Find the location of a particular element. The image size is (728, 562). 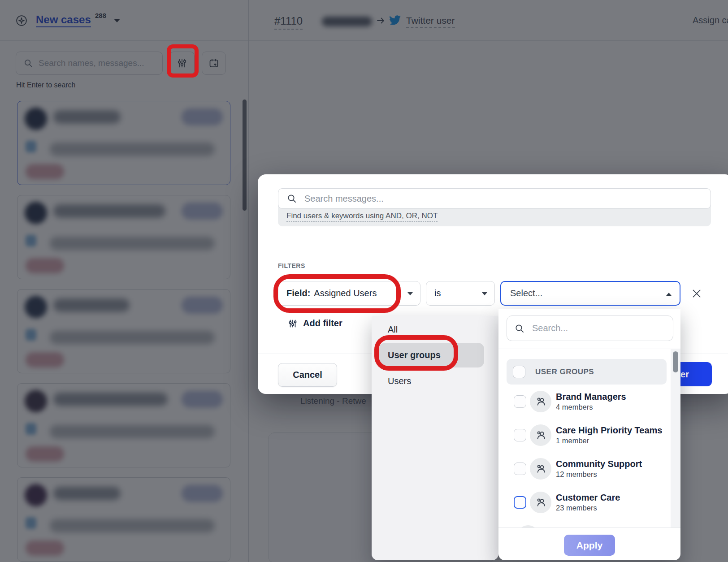

type-menu-item: All is located at coordinates (431, 329).